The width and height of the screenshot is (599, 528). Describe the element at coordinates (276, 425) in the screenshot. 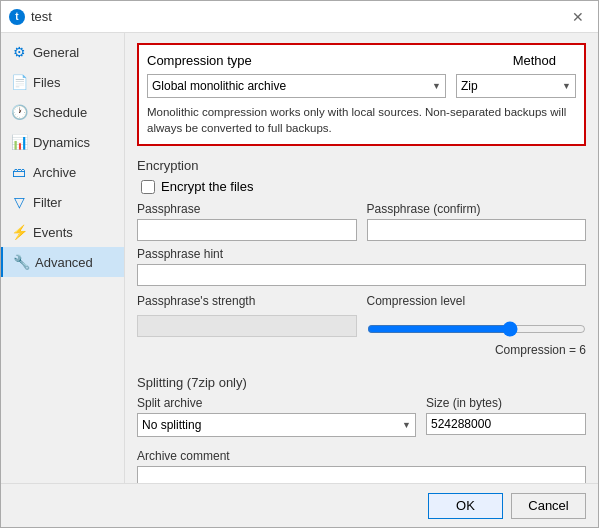

I see `split-archive-select: No splitting` at that location.